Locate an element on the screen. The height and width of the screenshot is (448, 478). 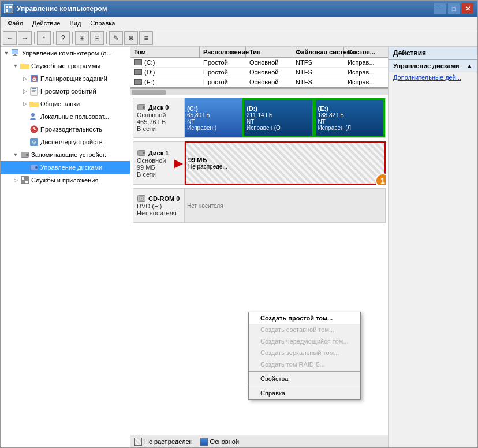
tree-item-apps: ▷ Службы и приложения is located at coordinates (65, 180).